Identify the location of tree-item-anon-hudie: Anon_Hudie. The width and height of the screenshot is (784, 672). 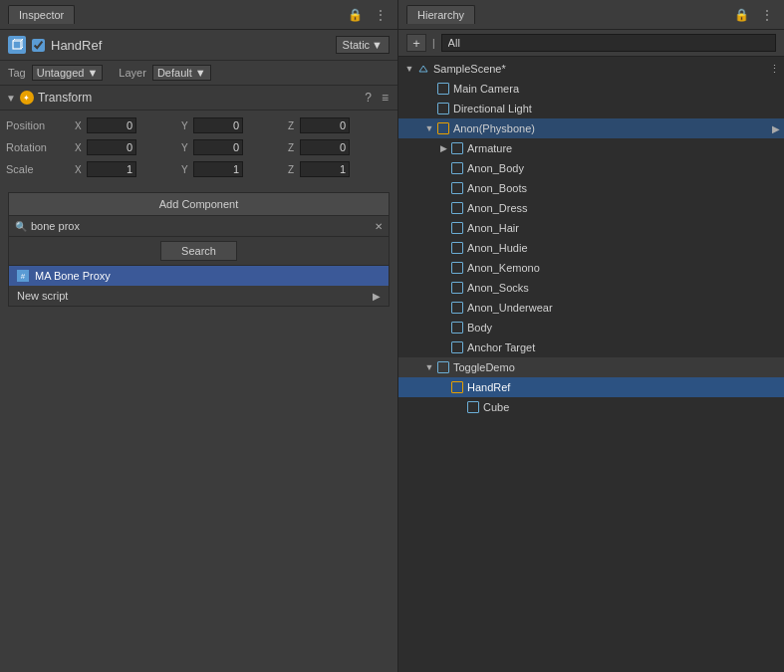
(592, 248).